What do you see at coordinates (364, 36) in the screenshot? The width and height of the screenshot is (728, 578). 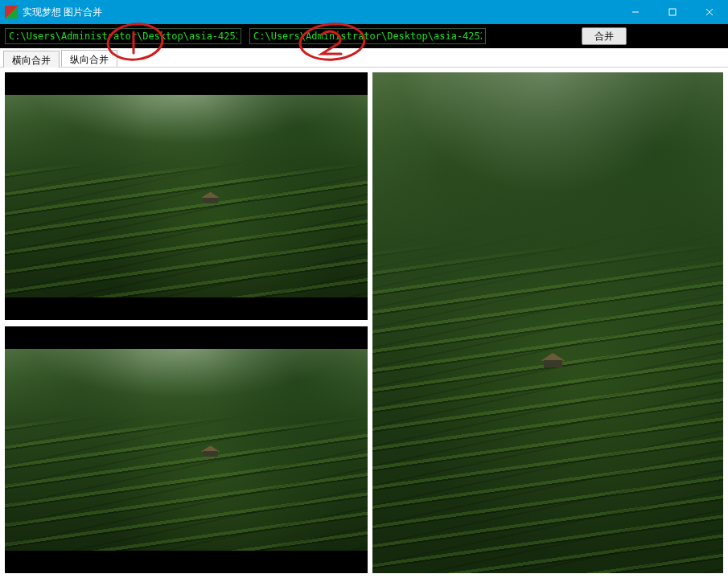 I see `path-bar: 合并` at bounding box center [364, 36].